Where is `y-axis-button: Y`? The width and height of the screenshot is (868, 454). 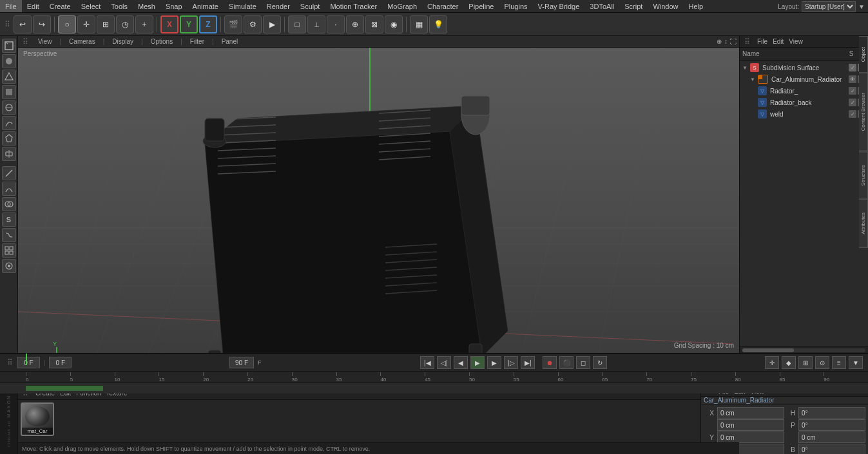
y-axis-button: Y is located at coordinates (189, 24).